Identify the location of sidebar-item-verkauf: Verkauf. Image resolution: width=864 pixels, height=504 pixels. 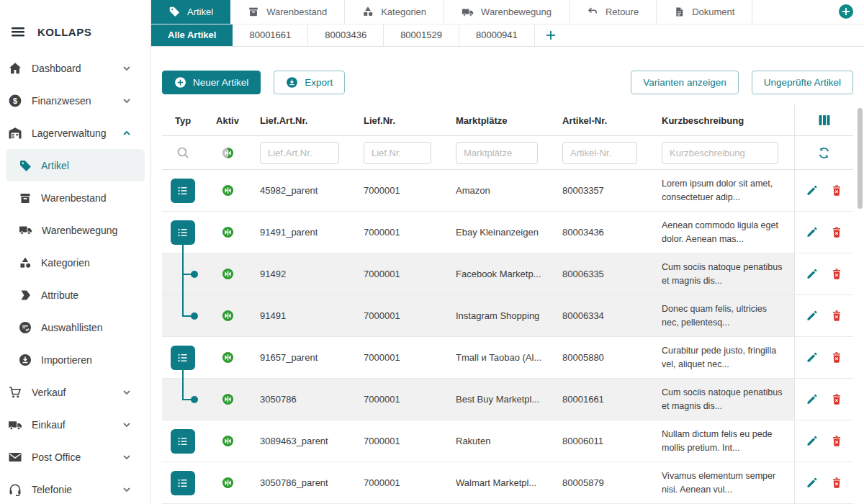
(75, 392).